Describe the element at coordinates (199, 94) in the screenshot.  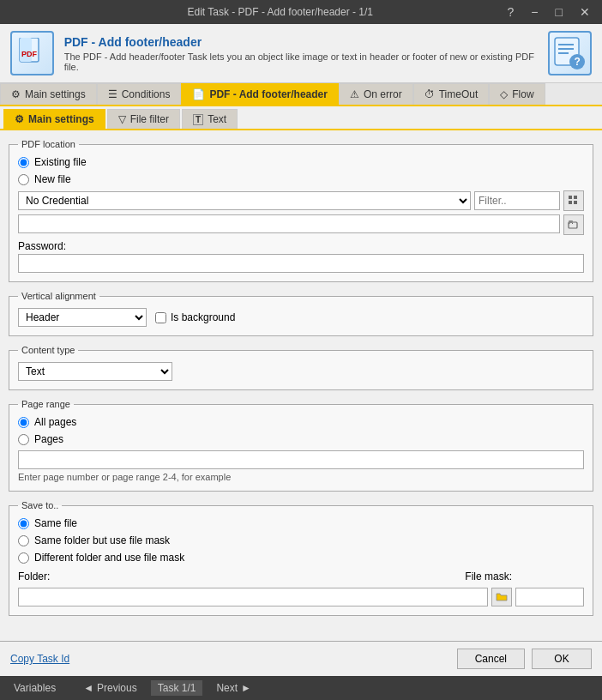
I see `pdf-tab-icon: 📄` at that location.